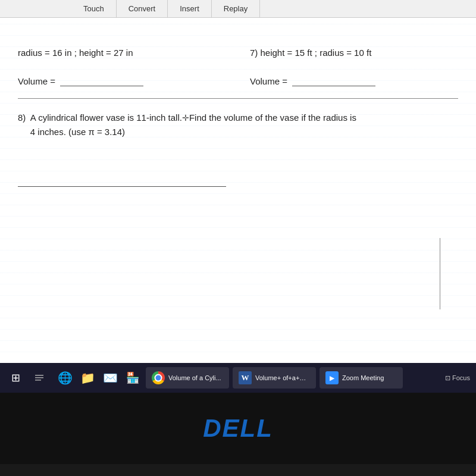 This screenshot has height=476, width=476. Describe the element at coordinates (122, 81) in the screenshot. I see `volume-item-left: Volume =` at that location.